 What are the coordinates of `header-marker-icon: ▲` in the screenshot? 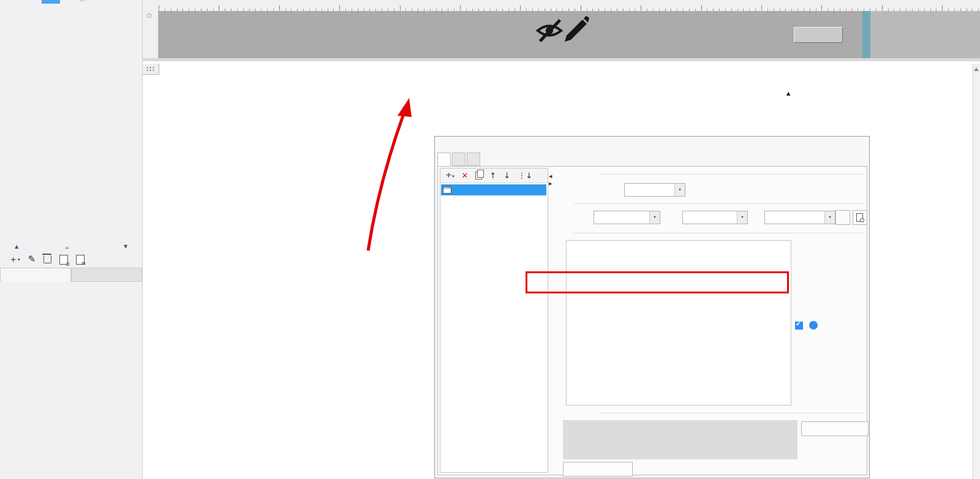 It's located at (788, 93).